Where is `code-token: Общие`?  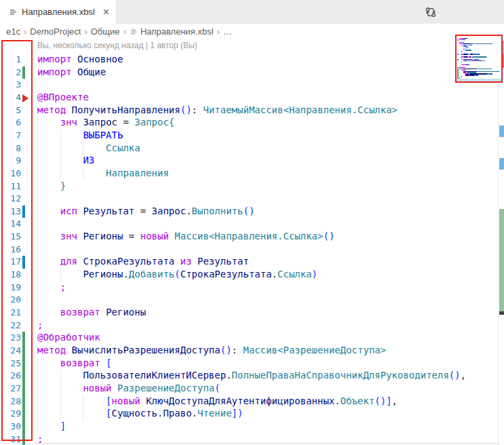 code-token: Общие is located at coordinates (92, 72).